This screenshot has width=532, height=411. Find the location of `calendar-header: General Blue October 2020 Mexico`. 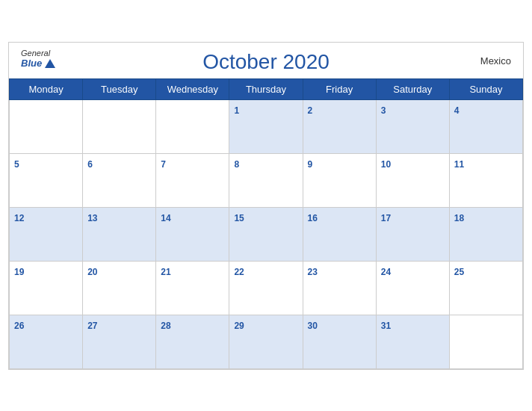

calendar-header: General Blue October 2020 Mexico is located at coordinates (266, 61).